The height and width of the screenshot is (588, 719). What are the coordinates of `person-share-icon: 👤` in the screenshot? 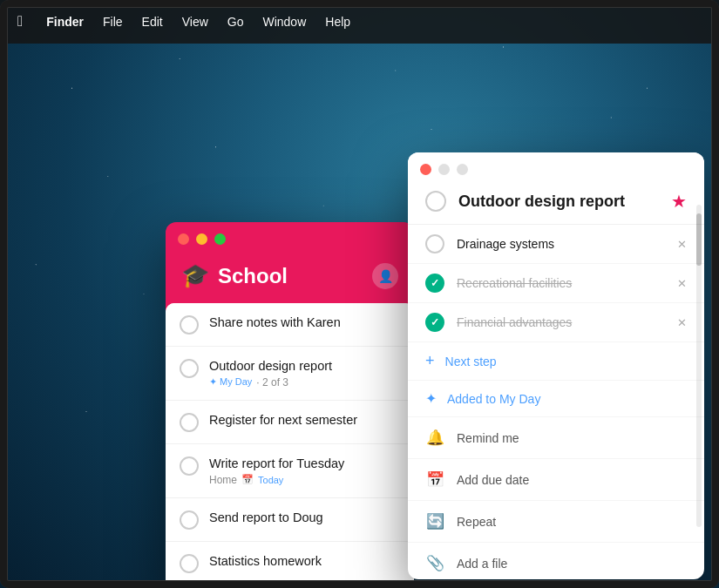 It's located at (385, 276).